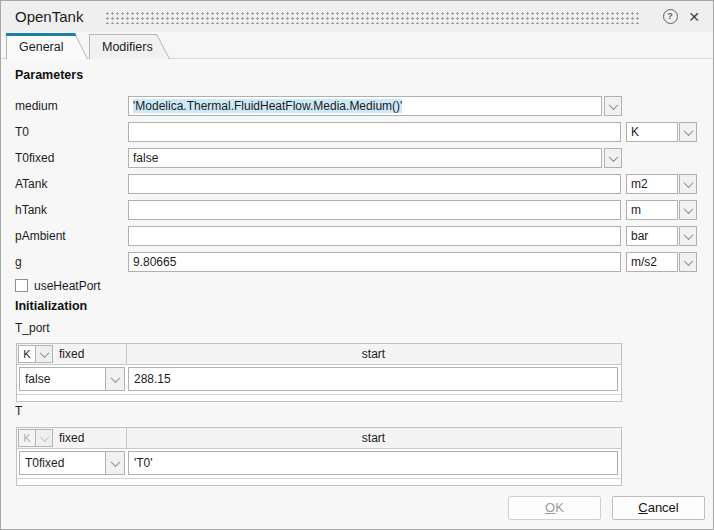 The height and width of the screenshot is (530, 714). What do you see at coordinates (640, 184) in the screenshot?
I see `atank-unit-value: m2` at bounding box center [640, 184].